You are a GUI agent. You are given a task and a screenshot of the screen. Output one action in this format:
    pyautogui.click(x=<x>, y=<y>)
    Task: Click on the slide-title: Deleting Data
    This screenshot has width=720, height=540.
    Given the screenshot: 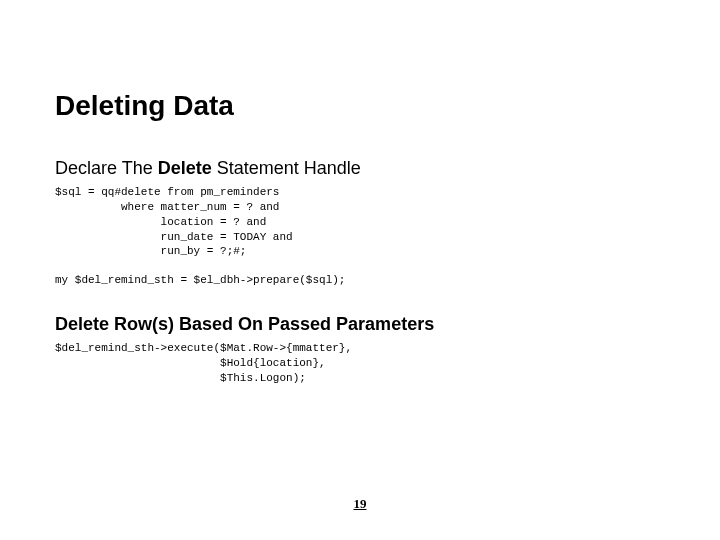 What is the action you would take?
    pyautogui.click(x=360, y=106)
    